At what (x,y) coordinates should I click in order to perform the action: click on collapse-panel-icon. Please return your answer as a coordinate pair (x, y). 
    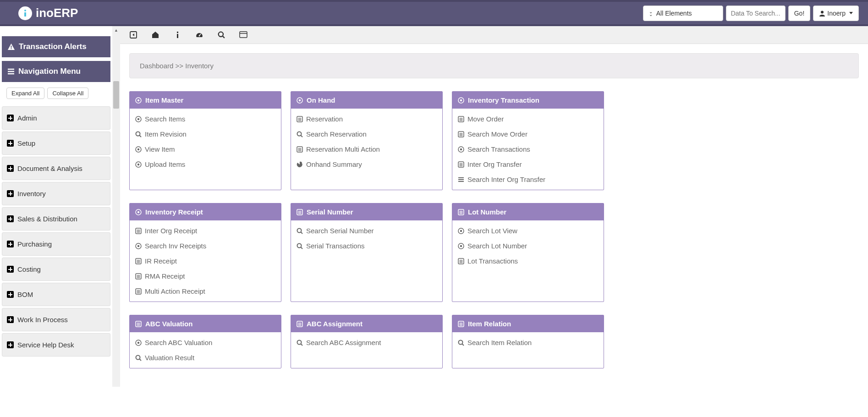
    Looking at the image, I should click on (133, 35).